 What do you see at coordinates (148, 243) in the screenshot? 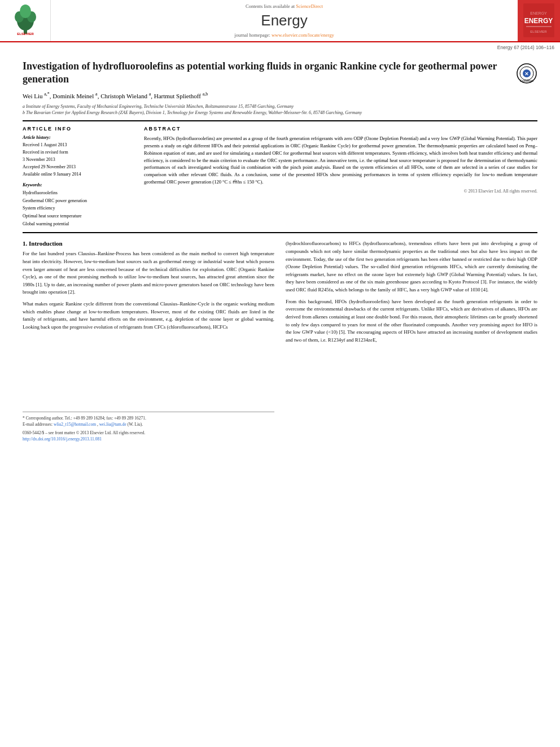
I see `section1-heading: 1. Introduction` at bounding box center [148, 243].